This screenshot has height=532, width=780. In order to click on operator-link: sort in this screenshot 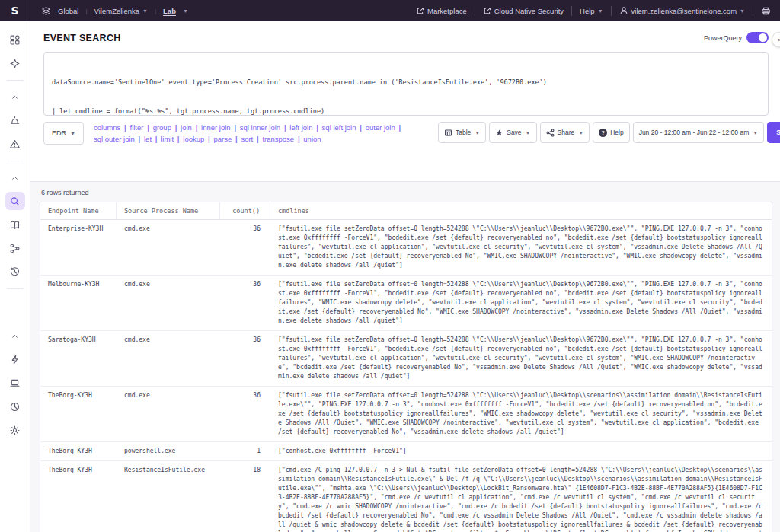, I will do `click(251, 139)`.